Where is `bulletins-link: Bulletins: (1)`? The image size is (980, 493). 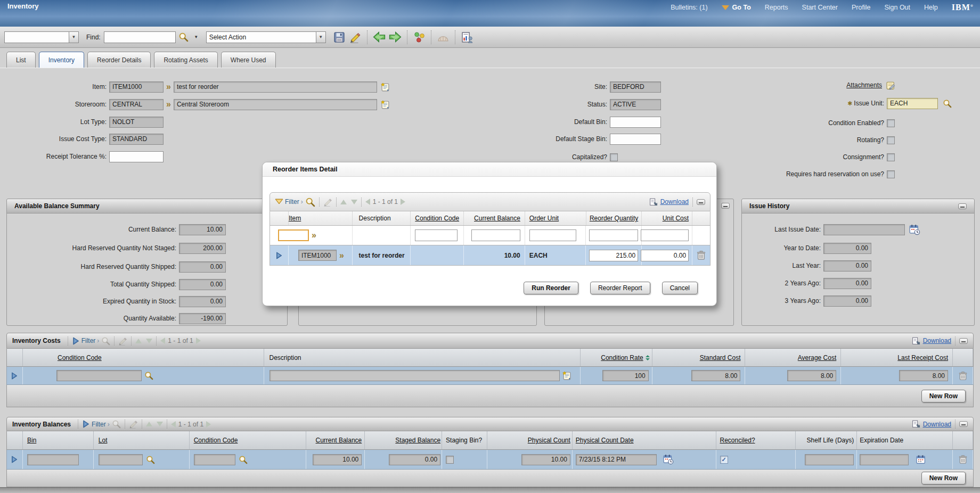
bulletins-link: Bulletins: (1) is located at coordinates (689, 7).